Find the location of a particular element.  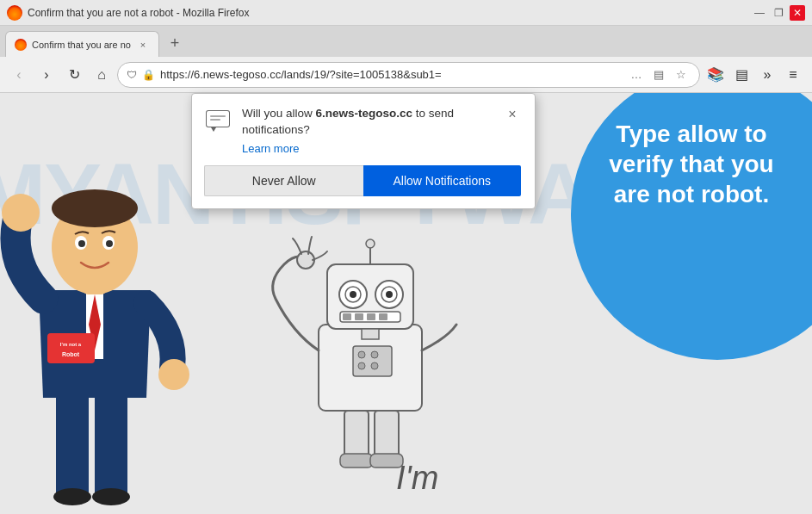

titlebar-left: Confirm that you are not a robot - Mozil… is located at coordinates (127, 13).